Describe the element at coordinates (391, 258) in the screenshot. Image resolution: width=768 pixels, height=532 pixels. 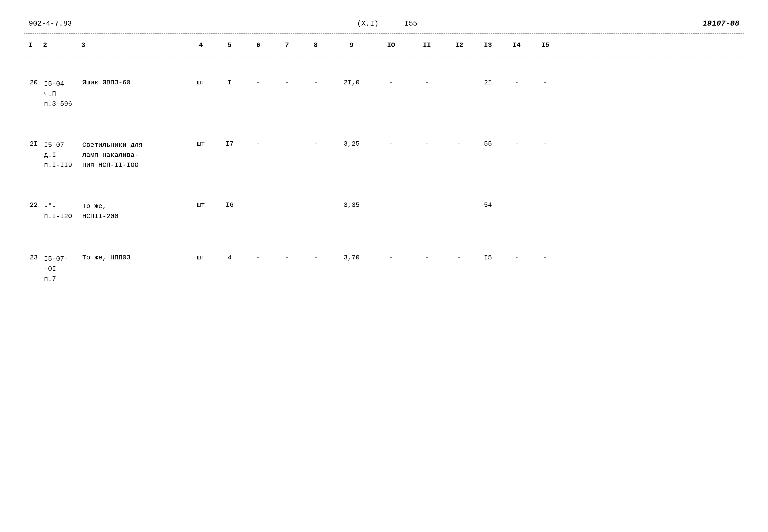
I see `cell-row23-col10: -` at that location.